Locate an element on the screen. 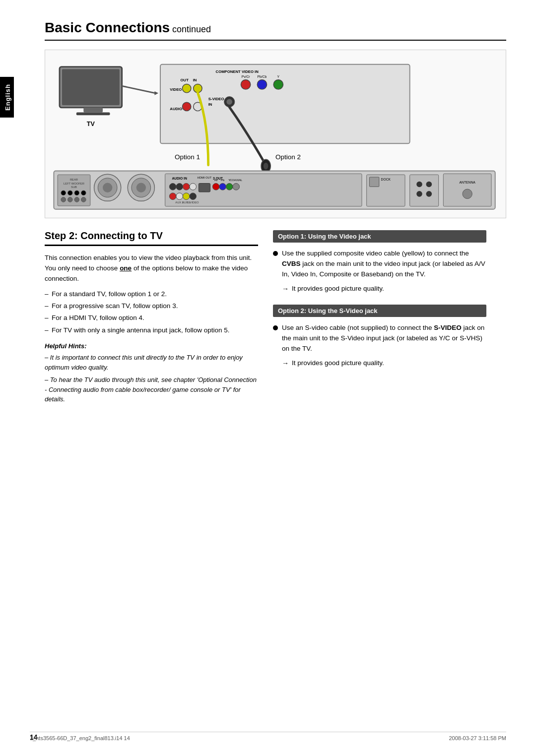 The image size is (536, 756). svg-text: TV is located at coordinates (91, 124).